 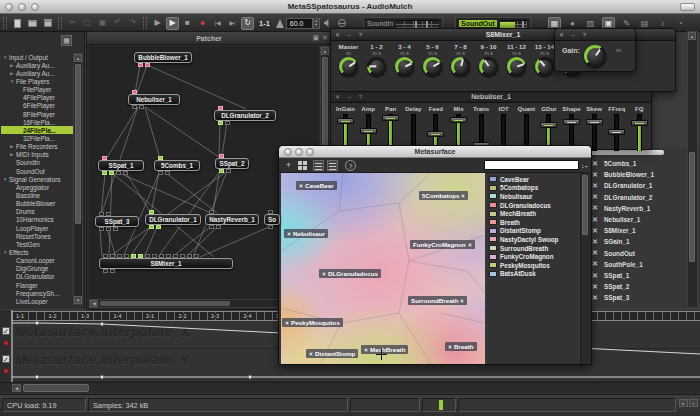 What do you see at coordinates (316, 24) in the screenshot?
I see `tempo-spinner: ▲▼` at bounding box center [316, 24].